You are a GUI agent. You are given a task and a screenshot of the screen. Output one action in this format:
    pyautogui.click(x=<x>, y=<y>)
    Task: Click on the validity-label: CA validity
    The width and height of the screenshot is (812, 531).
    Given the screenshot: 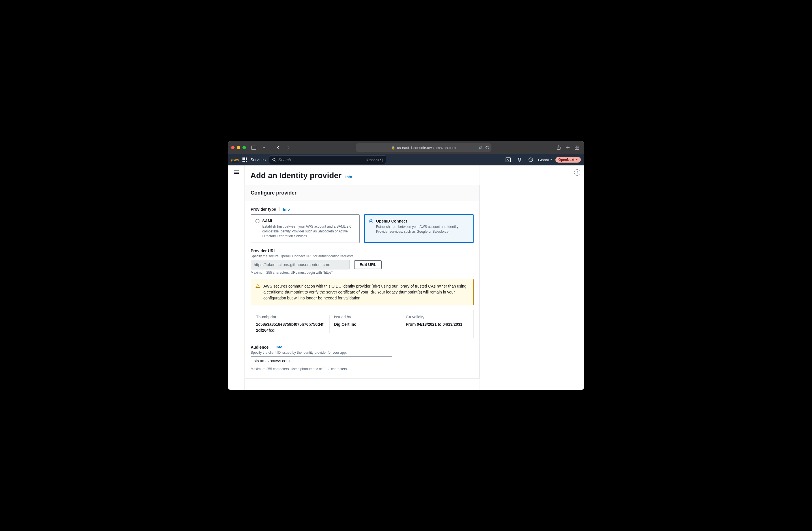 What is the action you would take?
    pyautogui.click(x=437, y=317)
    